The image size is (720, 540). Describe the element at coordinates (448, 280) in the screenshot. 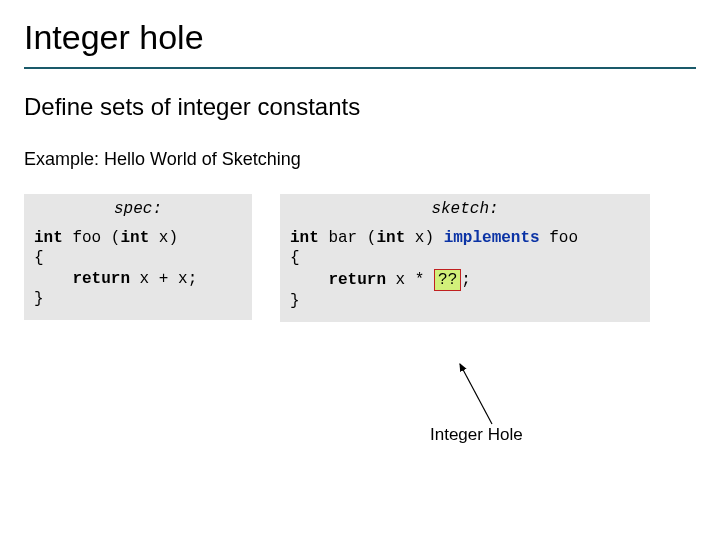

I see `integer-hole-token: ??` at that location.